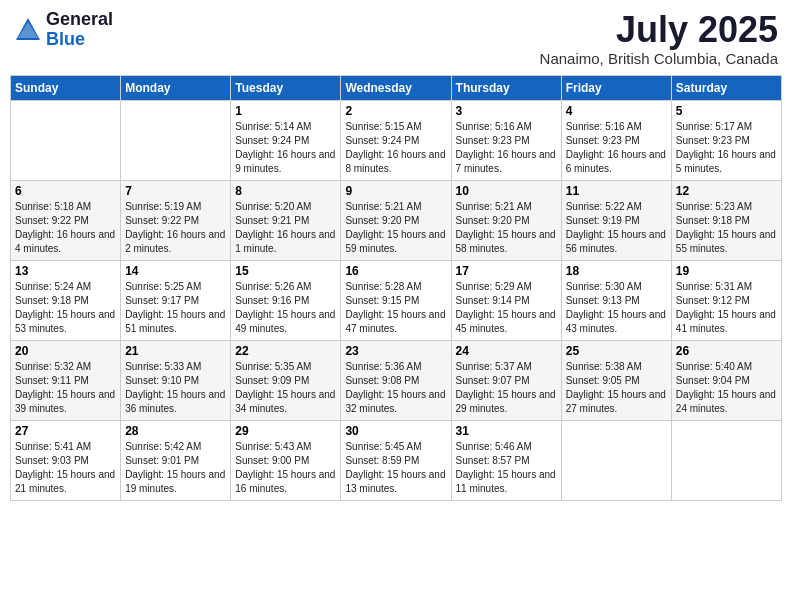 The height and width of the screenshot is (612, 792). Describe the element at coordinates (66, 300) in the screenshot. I see `calendar-cell: 13Sunrise: 5:24 AMSunset: 9:18 PMDayligh…` at that location.